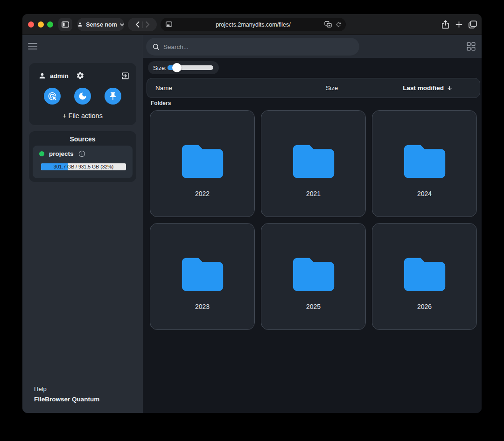 This screenshot has width=504, height=441. What do you see at coordinates (314, 307) in the screenshot?
I see `folder-name: 2025` at bounding box center [314, 307].